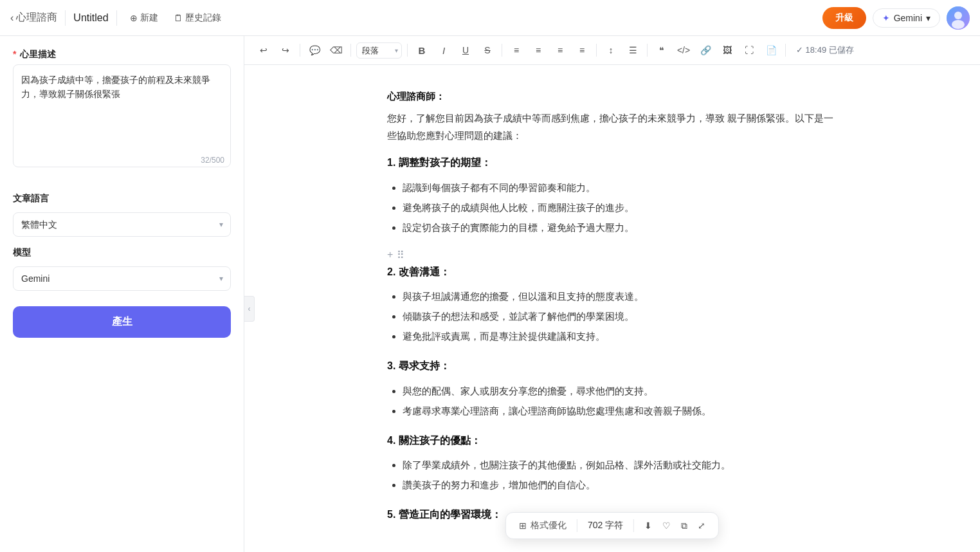 The image size is (980, 552). I want to click on copy-icon: ⧉, so click(684, 526).